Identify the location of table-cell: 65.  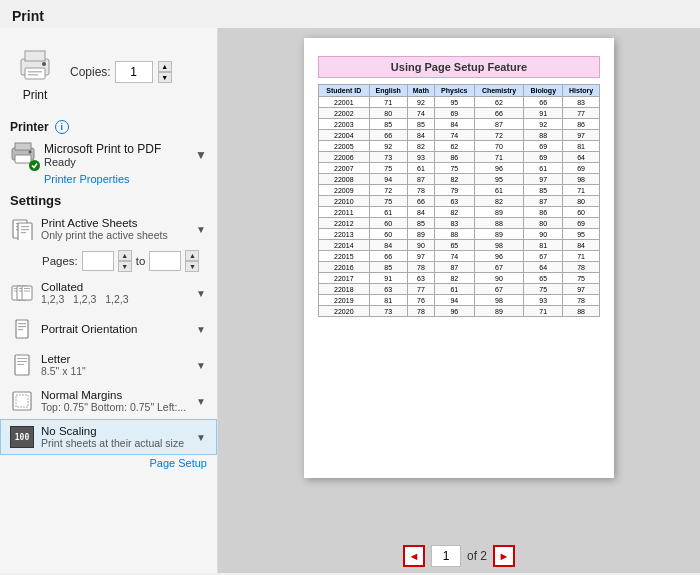
(544, 278).